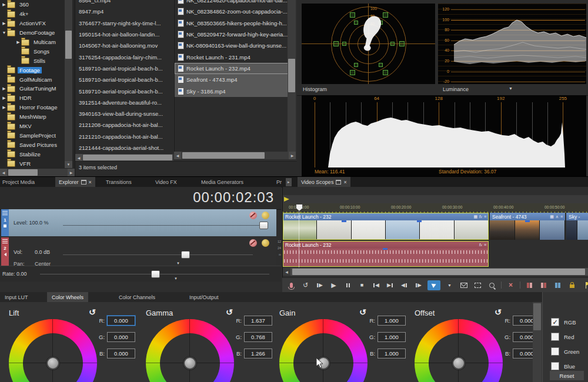  What do you see at coordinates (68, 165) in the screenshot?
I see `tree-scroll-down-icon: ▼` at bounding box center [68, 165].